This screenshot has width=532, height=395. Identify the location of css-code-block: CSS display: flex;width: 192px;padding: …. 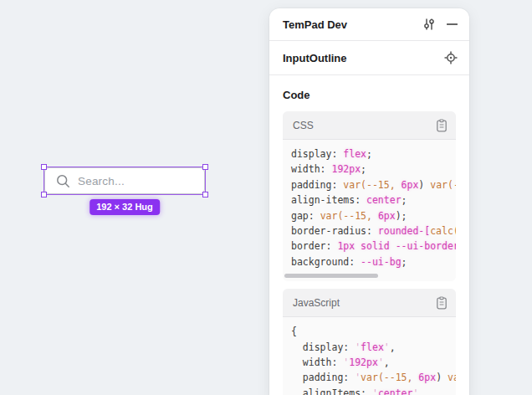
(370, 196).